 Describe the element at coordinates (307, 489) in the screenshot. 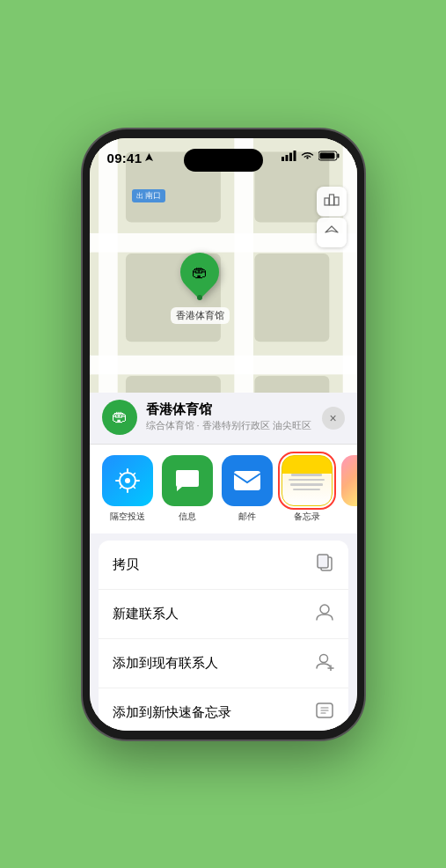

I see `share-notes: 备忘录` at that location.